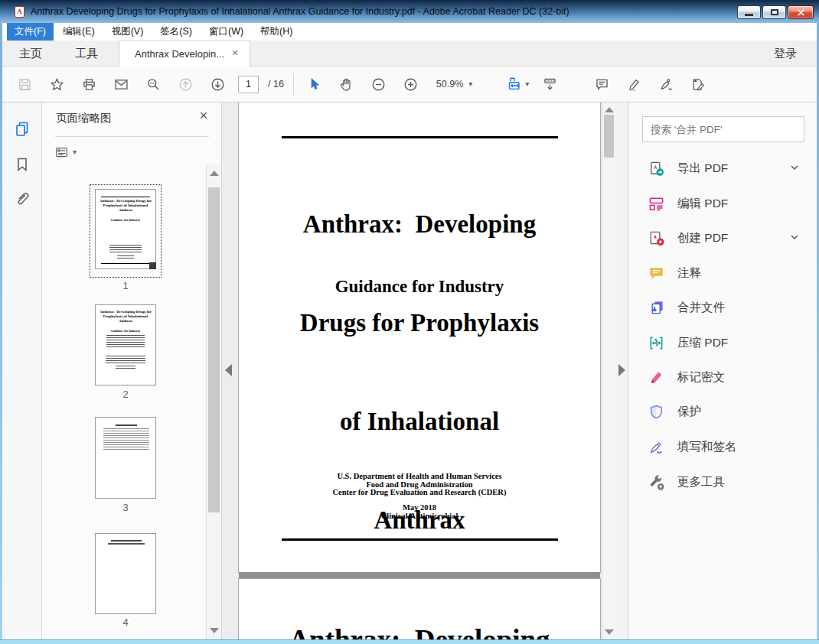 The width and height of the screenshot is (819, 644). What do you see at coordinates (550, 84) in the screenshot?
I see `scrolling-mode-button` at bounding box center [550, 84].